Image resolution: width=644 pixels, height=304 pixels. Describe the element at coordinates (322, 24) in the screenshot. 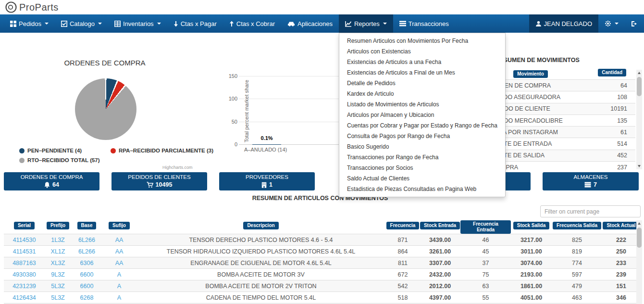

I see `main-navbar: PedidosCatalogoInventariosCtas x PagarCt…` at that location.